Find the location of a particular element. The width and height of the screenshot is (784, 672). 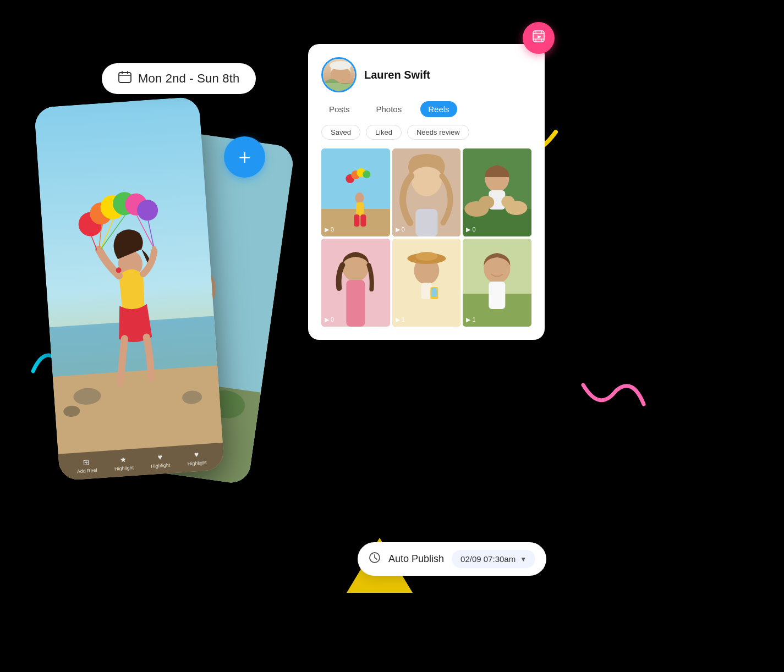

grid-cell-1: ▶ 0 is located at coordinates (355, 192).